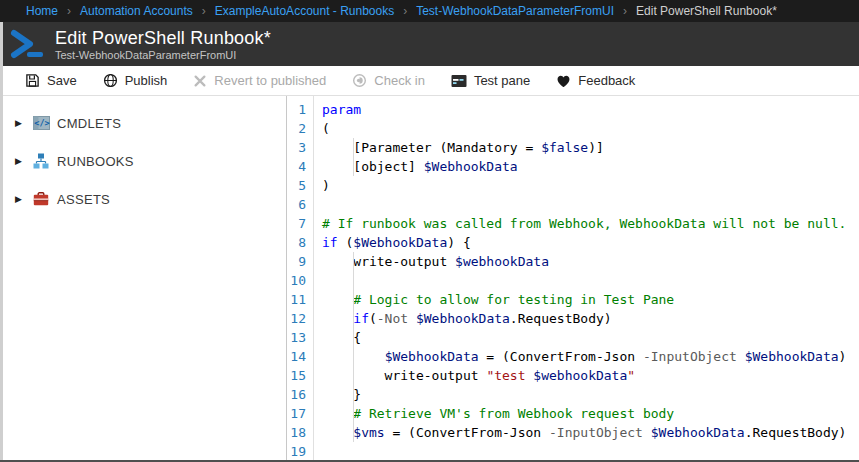  I want to click on code-line: # Retrieve VM's from Webhook request bod…, so click(590, 414).